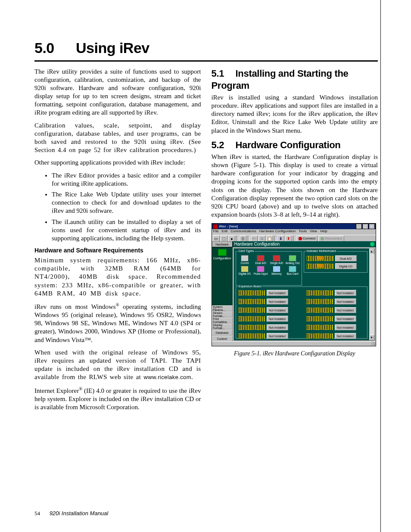  What do you see at coordinates (295, 145) in the screenshot?
I see `section-title: 5.2Hardware Configuration` at bounding box center [295, 145].